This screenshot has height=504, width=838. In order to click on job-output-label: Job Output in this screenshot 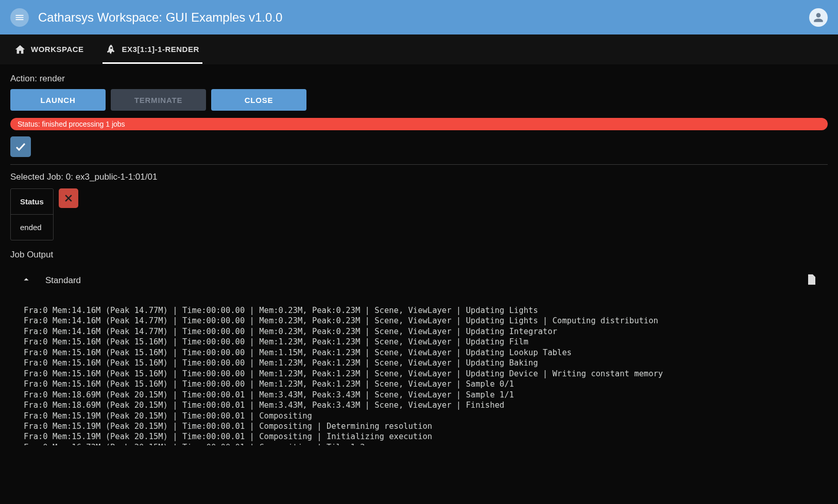, I will do `click(419, 255)`.